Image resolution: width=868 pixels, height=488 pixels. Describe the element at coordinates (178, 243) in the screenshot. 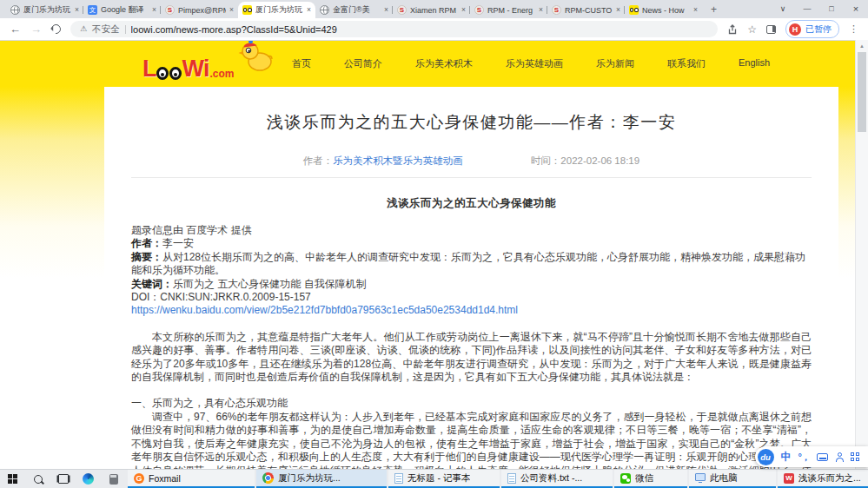

I see `byline-value: 李一安` at that location.